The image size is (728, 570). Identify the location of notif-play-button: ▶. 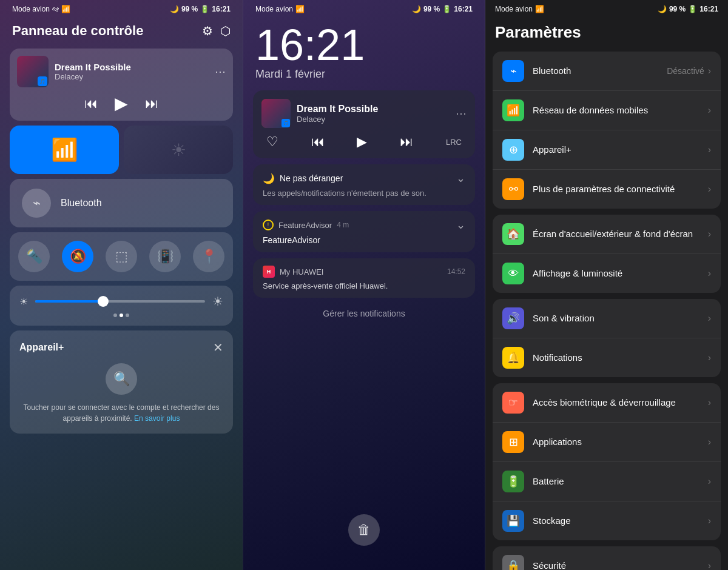
(362, 142).